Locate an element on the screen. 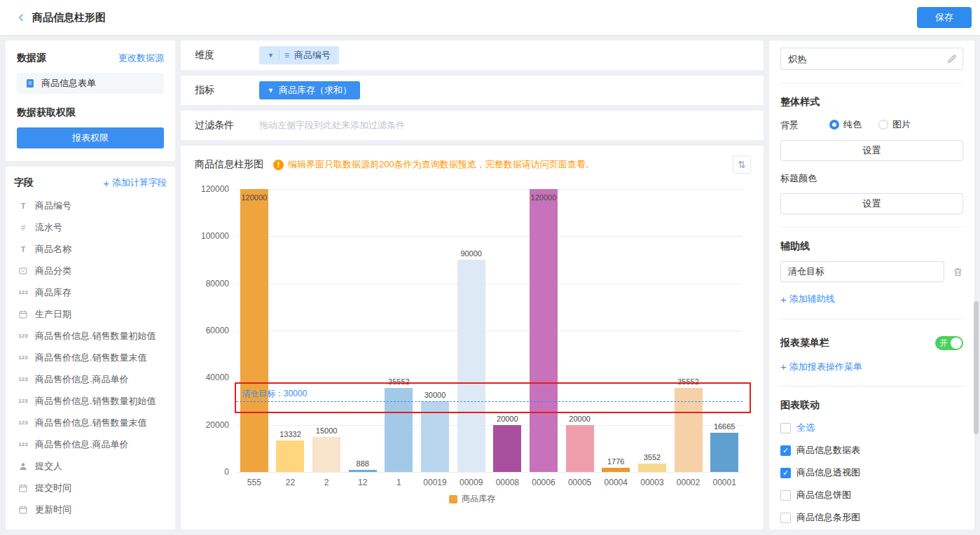 Image resolution: width=980 pixels, height=535 pixels. linkage-item: 商品信息饼图 is located at coordinates (871, 495).